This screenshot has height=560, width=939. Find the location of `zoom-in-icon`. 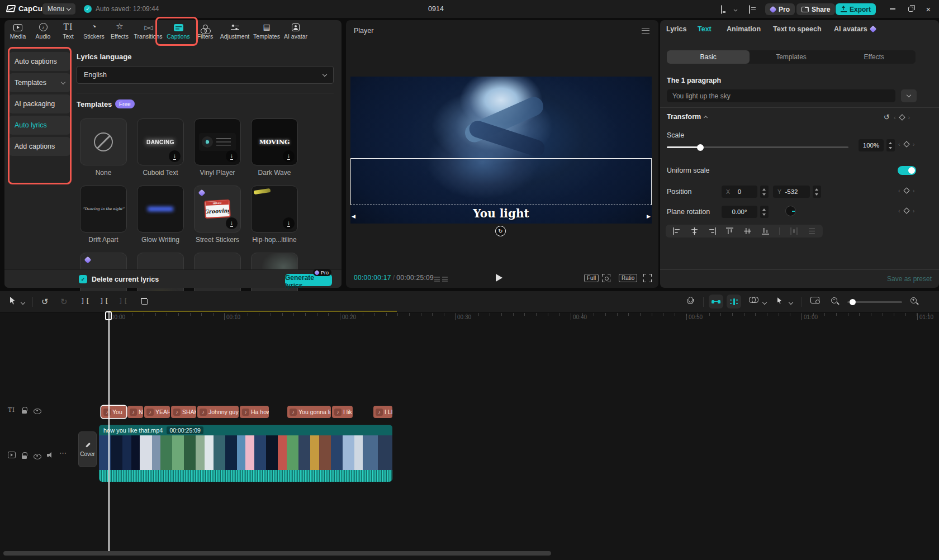

zoom-in-icon is located at coordinates (914, 301).